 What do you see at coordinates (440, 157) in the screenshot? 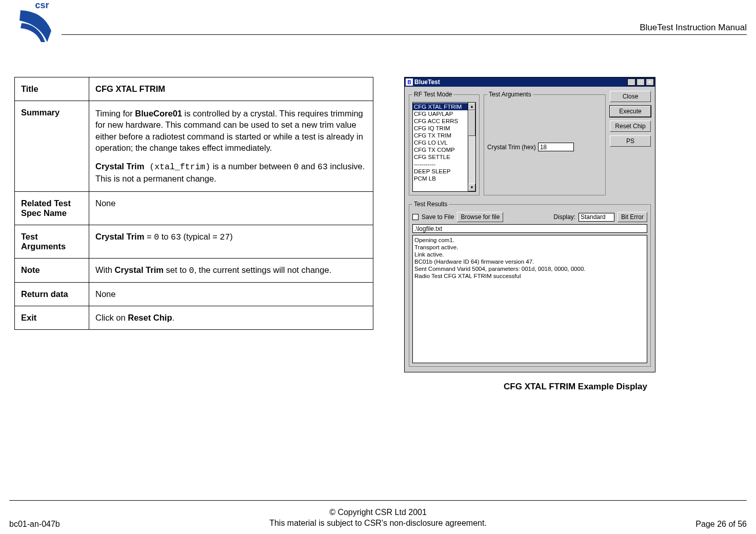
I see `rf-mode-item: CFG SETTLE` at bounding box center [440, 157].